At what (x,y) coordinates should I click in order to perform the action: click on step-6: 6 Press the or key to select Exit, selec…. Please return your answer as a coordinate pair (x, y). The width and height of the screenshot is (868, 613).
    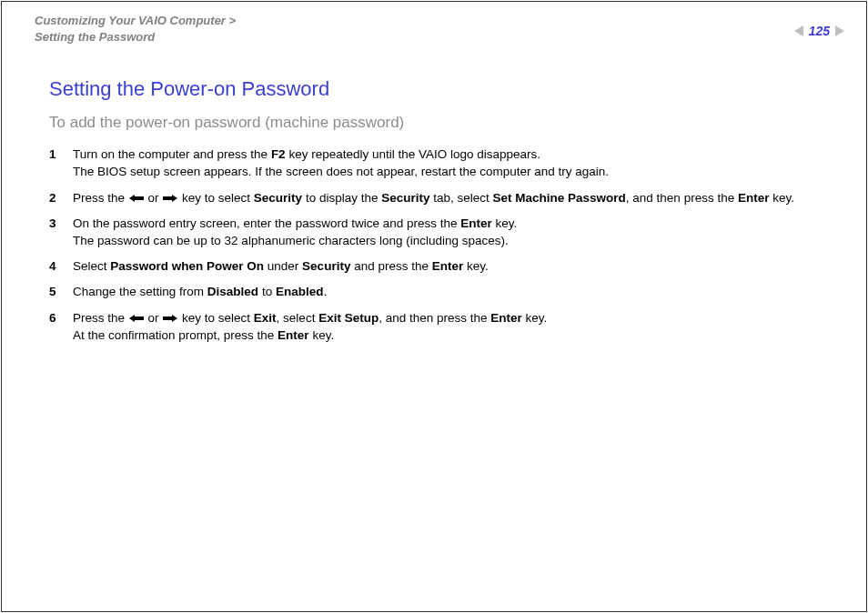
    Looking at the image, I should click on (441, 327).